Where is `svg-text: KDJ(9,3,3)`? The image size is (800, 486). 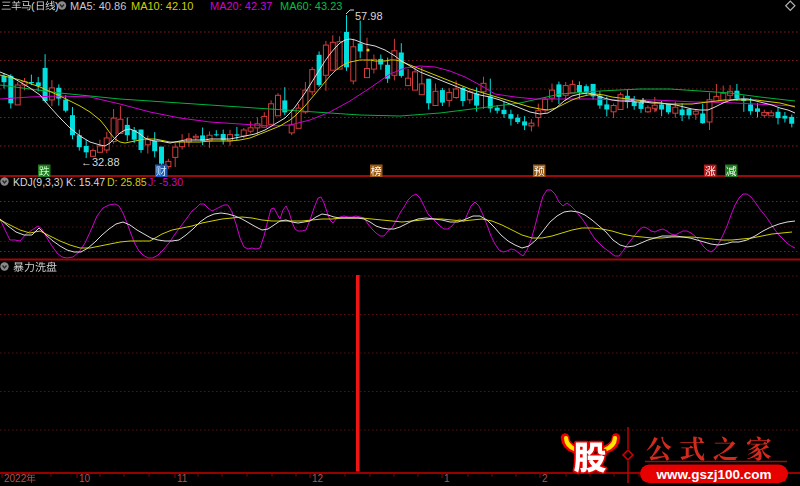 svg-text: KDJ(9,3,3) is located at coordinates (38, 182).